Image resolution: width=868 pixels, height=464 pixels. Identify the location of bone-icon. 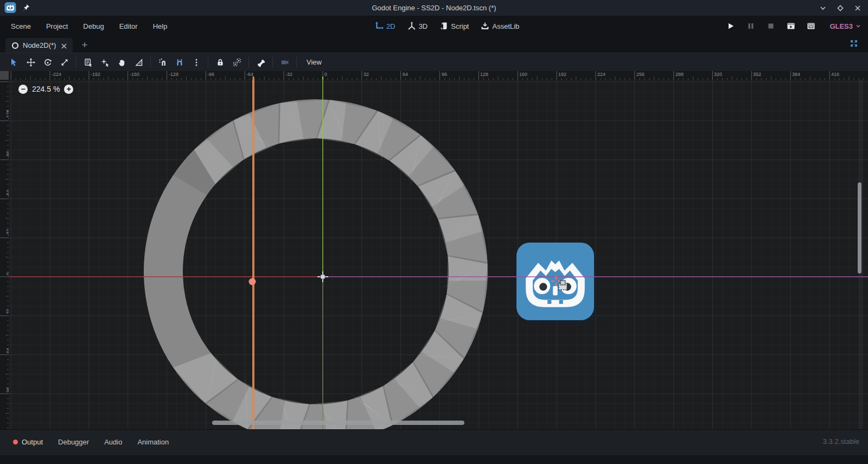
(261, 62).